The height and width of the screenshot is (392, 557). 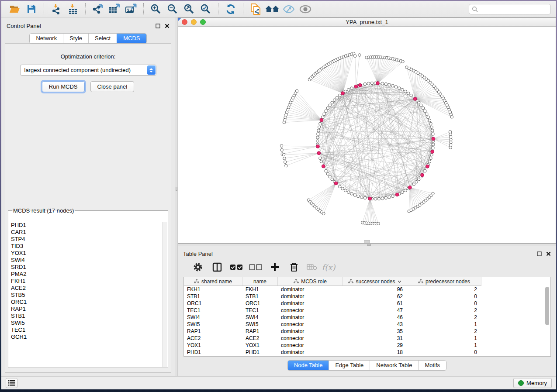 What do you see at coordinates (231, 9) in the screenshot?
I see `refresh-icon` at bounding box center [231, 9].